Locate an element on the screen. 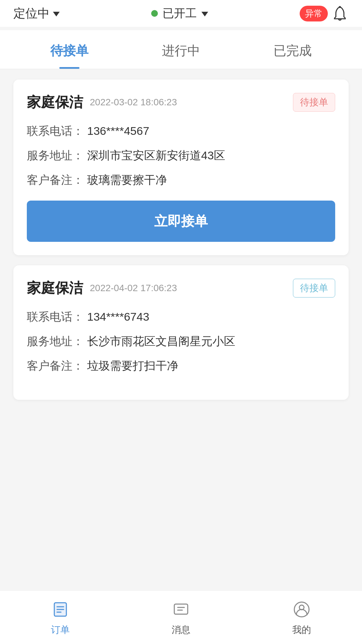  location-button: 定位中 is located at coordinates (37, 13).